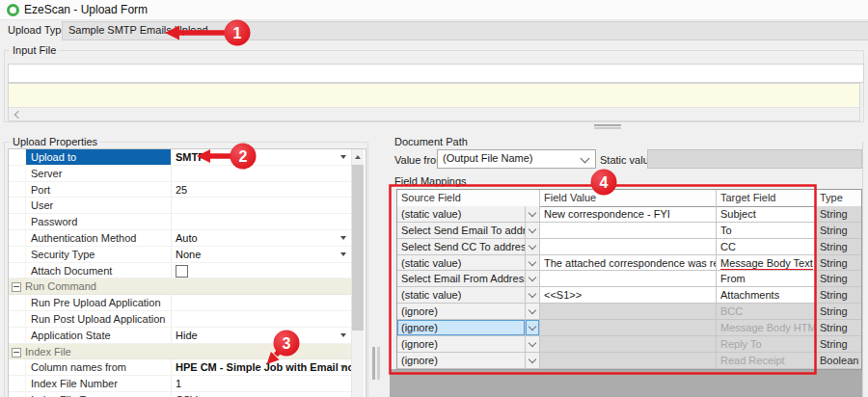  I want to click on mapping-source-cell-row4: (static value), so click(461, 264).